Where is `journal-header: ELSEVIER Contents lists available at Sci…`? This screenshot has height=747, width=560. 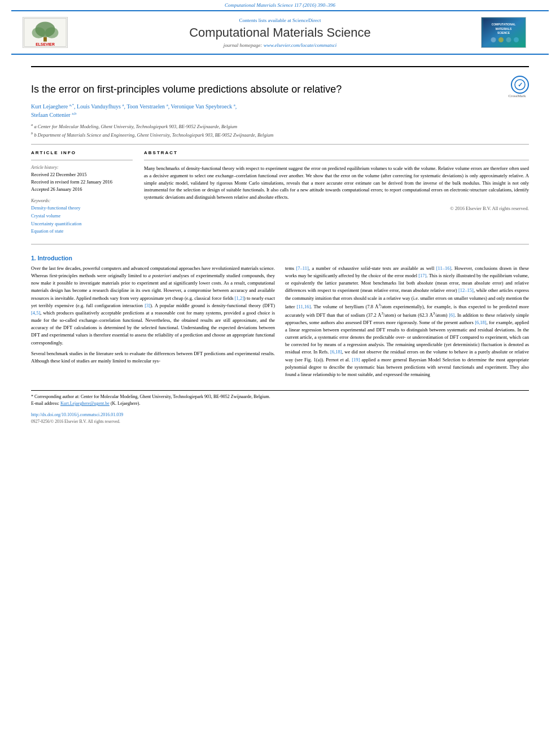 journal-header: ELSEVIER Contents lists available at Sci… is located at coordinates (280, 33).